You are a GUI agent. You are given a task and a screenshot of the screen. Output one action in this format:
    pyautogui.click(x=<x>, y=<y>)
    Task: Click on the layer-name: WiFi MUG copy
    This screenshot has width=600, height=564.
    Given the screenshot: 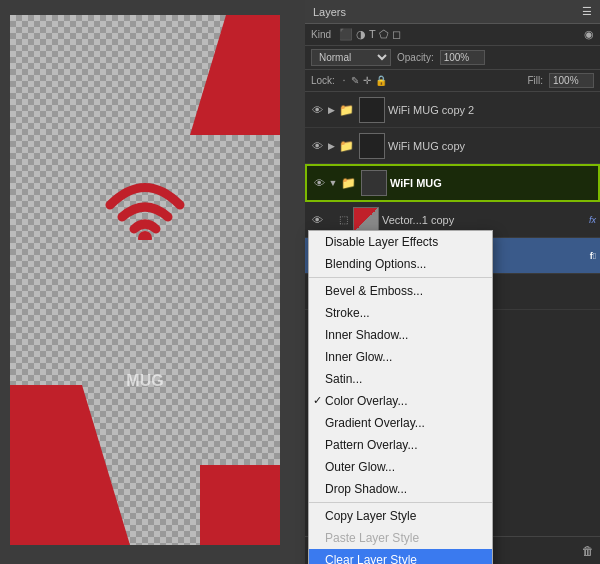 What is the action you would take?
    pyautogui.click(x=492, y=146)
    